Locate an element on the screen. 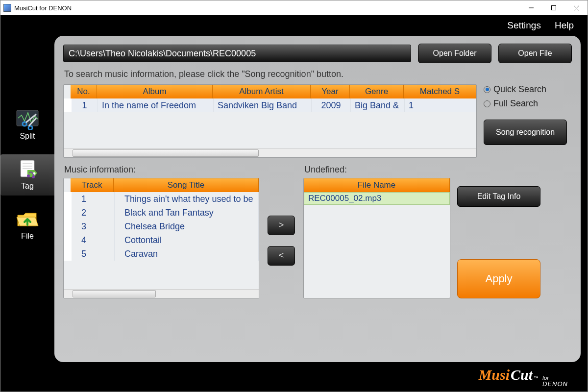 This screenshot has width=588, height=392. quick-search-radio: Quick Search is located at coordinates (528, 89).